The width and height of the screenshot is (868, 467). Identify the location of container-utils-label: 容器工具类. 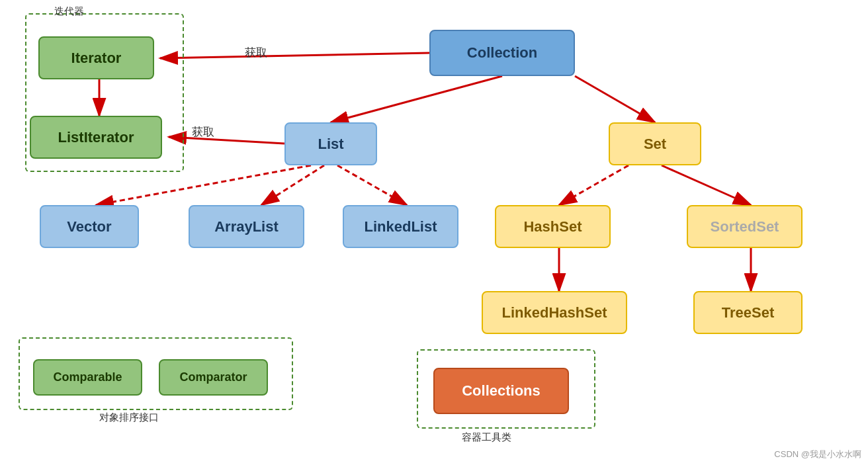
(487, 438).